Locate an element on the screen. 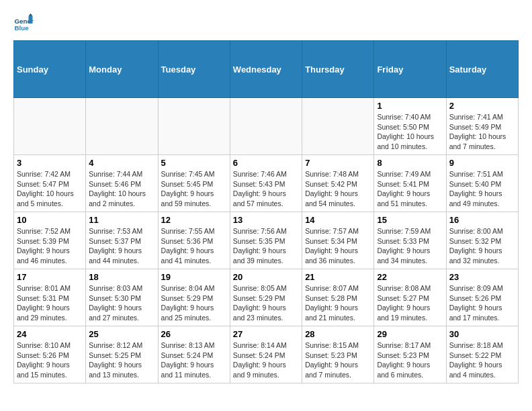  day-info: Sunrise: 7:49 AM Sunset: 5:41 PM Dayligh… is located at coordinates (410, 189).